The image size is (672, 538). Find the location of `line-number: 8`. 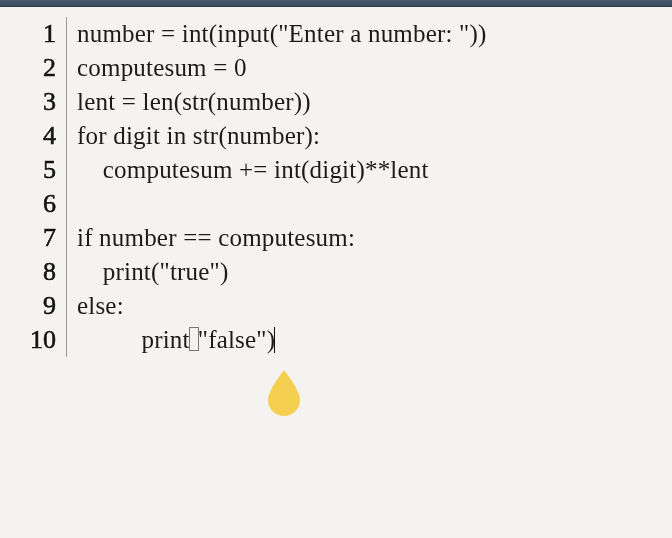

line-number: 8 is located at coordinates (33, 272).